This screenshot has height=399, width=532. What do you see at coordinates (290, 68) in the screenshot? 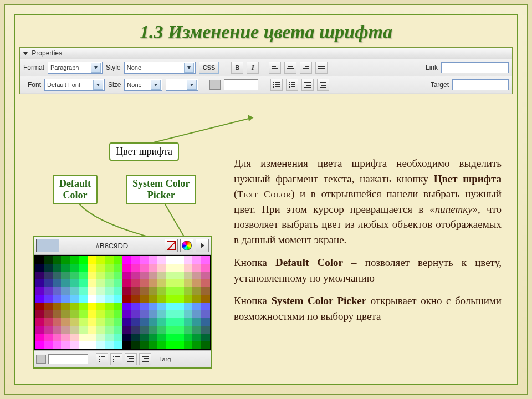
I see `align-center-button` at bounding box center [290, 68].